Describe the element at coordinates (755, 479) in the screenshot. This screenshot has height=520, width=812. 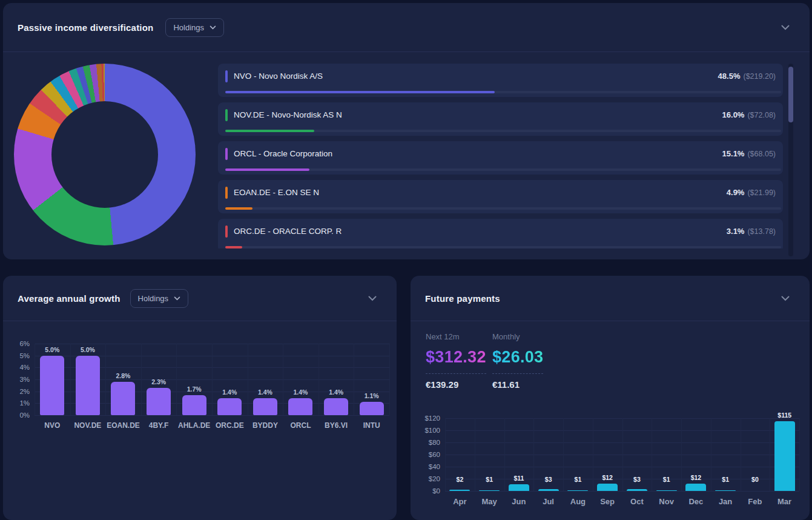
I see `bar-value-label: $0` at that location.